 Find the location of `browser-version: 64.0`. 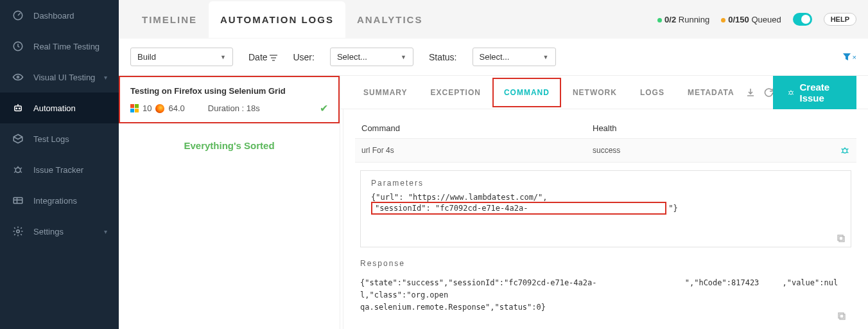

browser-version: 64.0 is located at coordinates (176, 108).